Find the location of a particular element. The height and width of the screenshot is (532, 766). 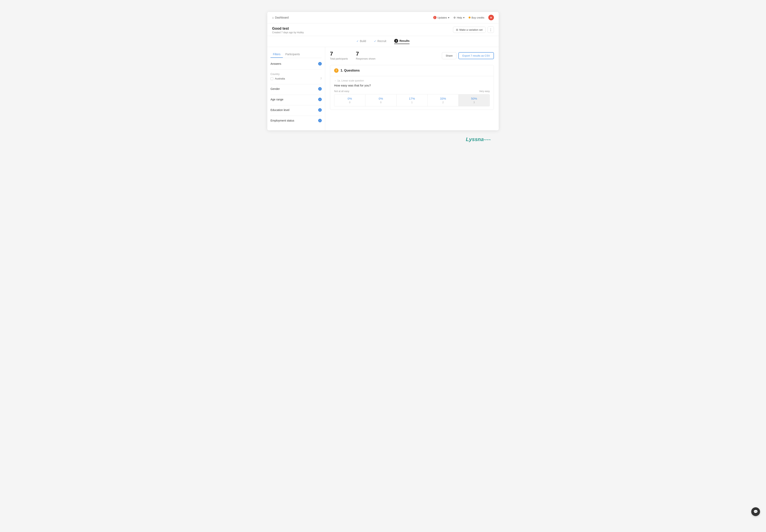

filter-age-row: Age range i is located at coordinates (296, 99).